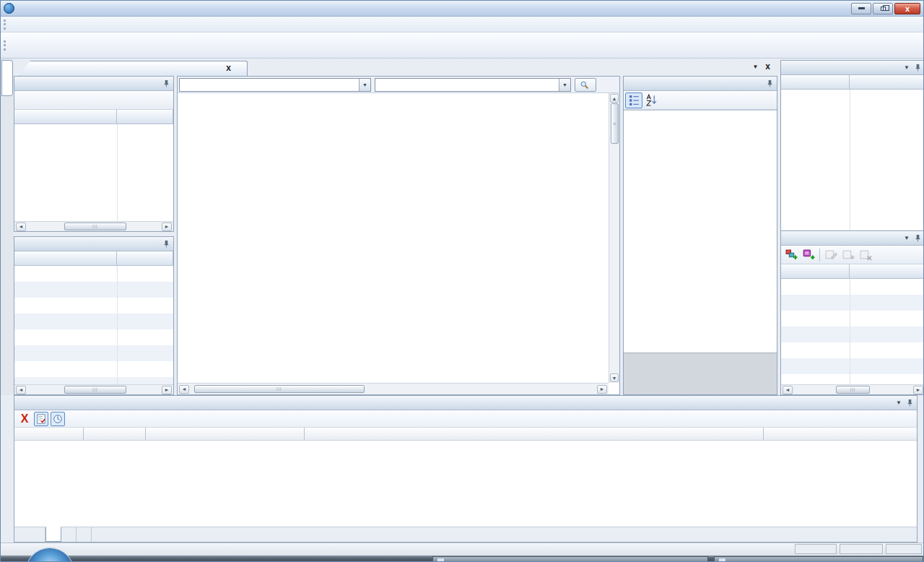 The height and width of the screenshot is (562, 924). Describe the element at coordinates (94, 325) in the screenshot. I see `module-tree` at that location.